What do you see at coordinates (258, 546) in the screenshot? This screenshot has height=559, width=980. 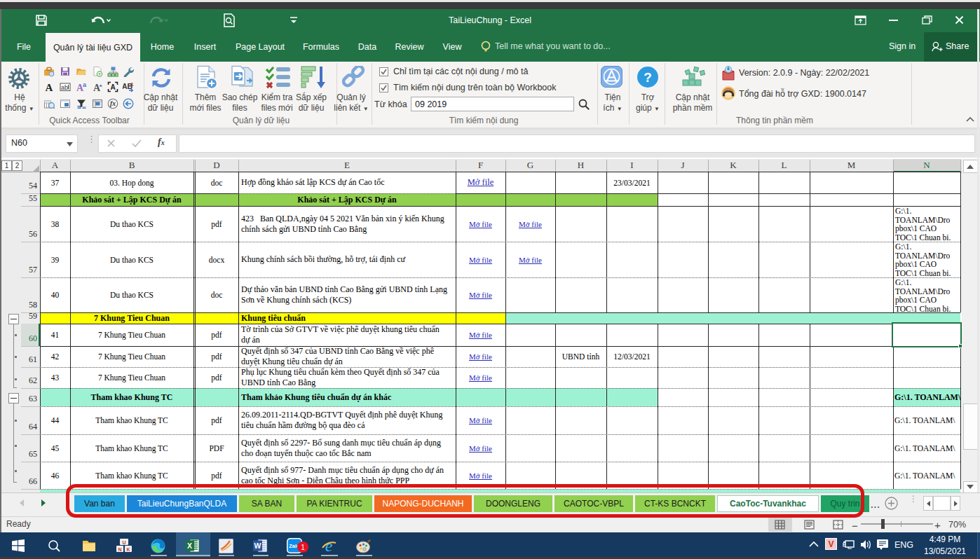 I see `svg-text: W` at bounding box center [258, 546].